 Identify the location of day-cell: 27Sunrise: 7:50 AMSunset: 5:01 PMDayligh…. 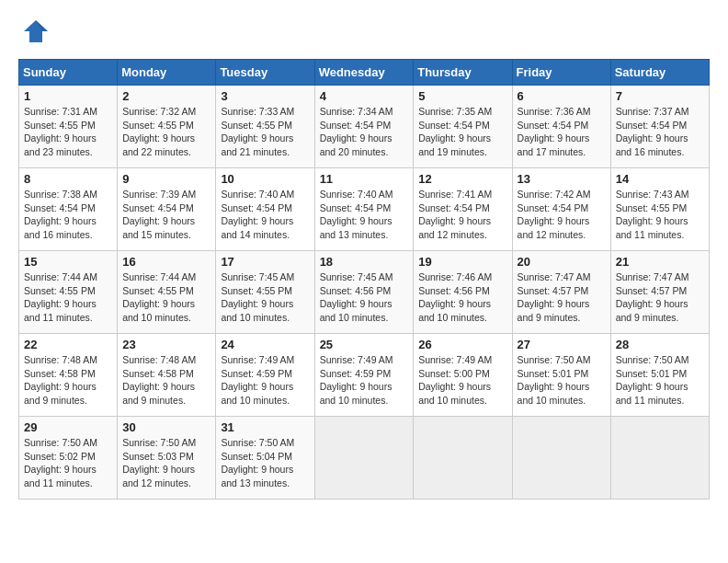
(561, 375).